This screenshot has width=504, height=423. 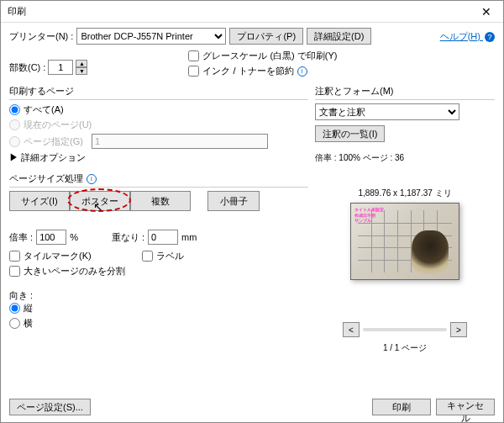 I want to click on close-button: ✕, so click(x=486, y=12).